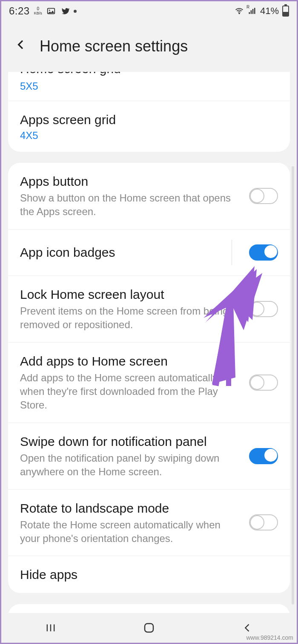 The image size is (298, 644). Describe the element at coordinates (43, 11) in the screenshot. I see `status-left: 6:23 0KB/s` at that location.